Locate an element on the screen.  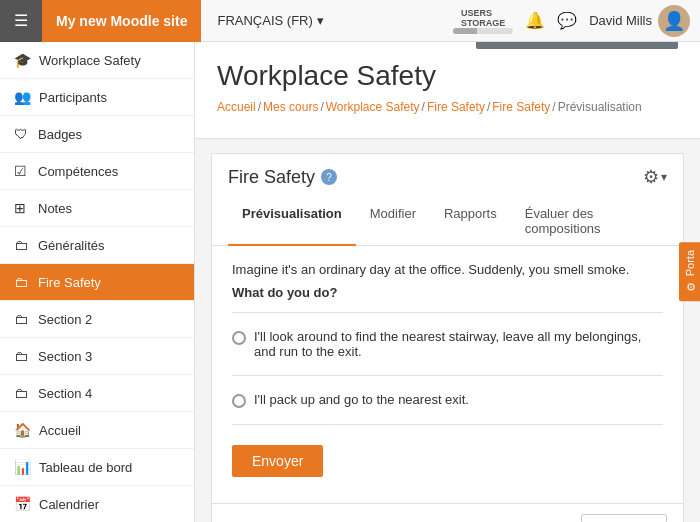
breadcrumb-fire-safety2: Fire Safety is located at coordinates (521, 107).